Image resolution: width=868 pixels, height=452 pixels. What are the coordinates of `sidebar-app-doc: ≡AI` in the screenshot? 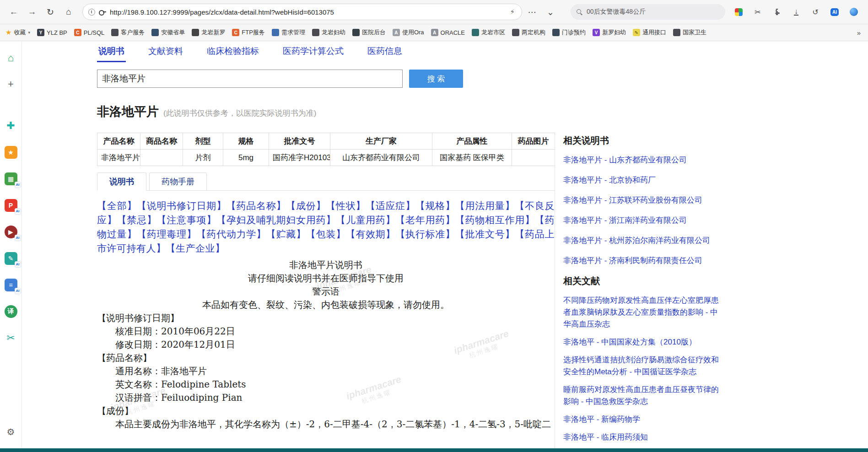 It's located at (11, 285).